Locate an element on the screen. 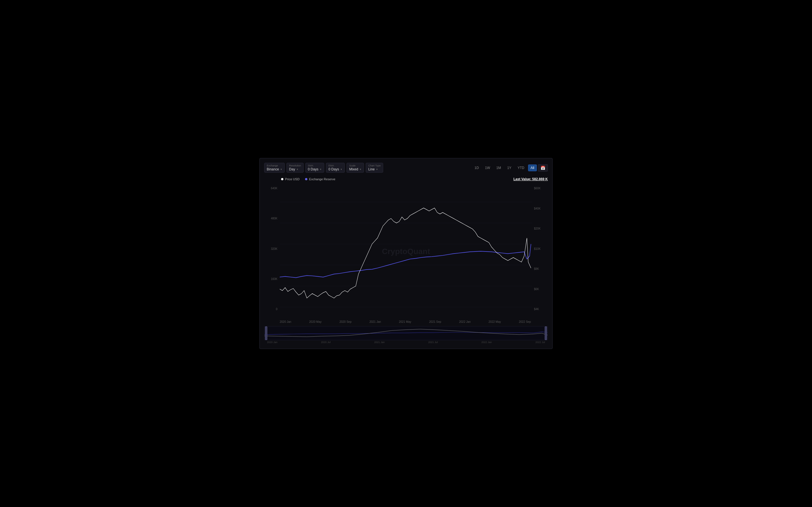 The image size is (812, 507). y-axis-right: $60K $40K $20K $10K $8K $6K $4K is located at coordinates (540, 251).